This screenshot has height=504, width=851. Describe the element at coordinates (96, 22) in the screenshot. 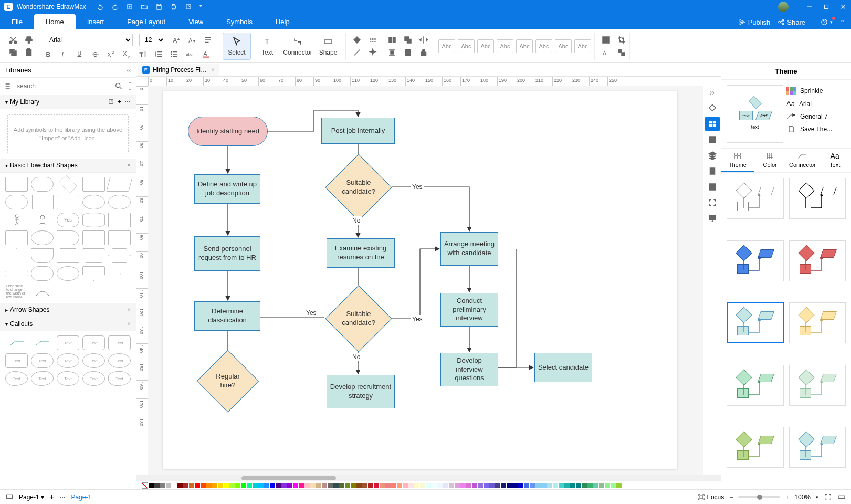

I see `tab-insert: Insert` at that location.